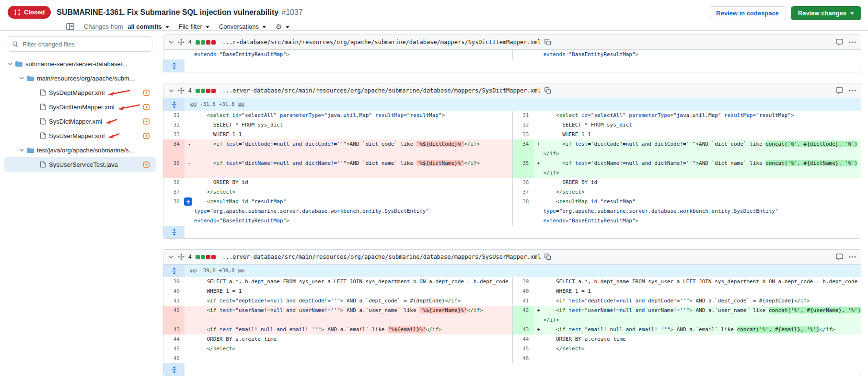 The width and height of the screenshot is (868, 382). I want to click on tree-file-item: SysUserServiceTest.java, so click(80, 164).